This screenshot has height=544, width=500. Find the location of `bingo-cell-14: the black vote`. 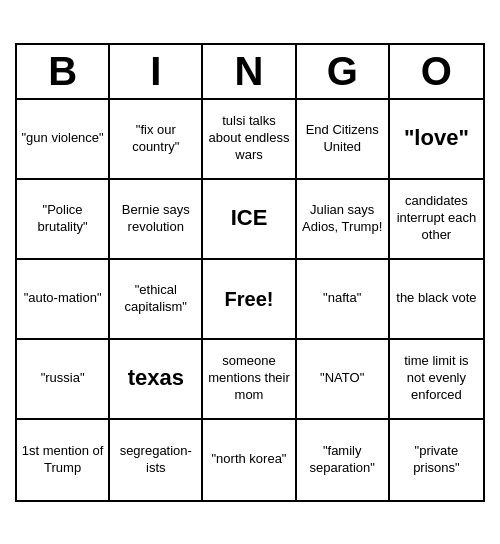

bingo-cell-14: the black vote is located at coordinates (436, 300).